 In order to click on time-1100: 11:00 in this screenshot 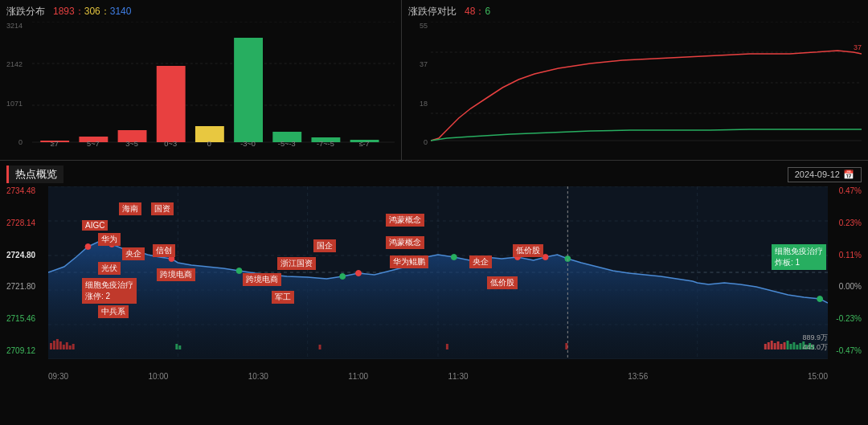, I will do `click(358, 376)`.